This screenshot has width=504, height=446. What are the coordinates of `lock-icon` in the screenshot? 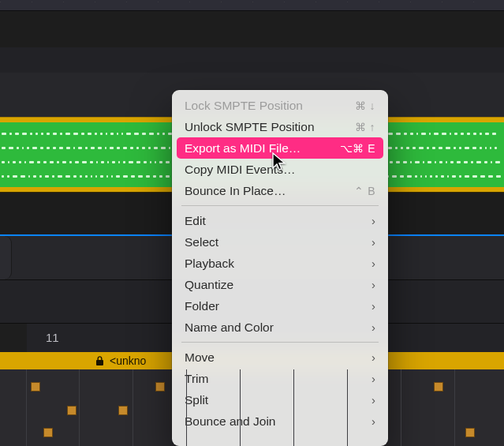 It's located at (99, 361).